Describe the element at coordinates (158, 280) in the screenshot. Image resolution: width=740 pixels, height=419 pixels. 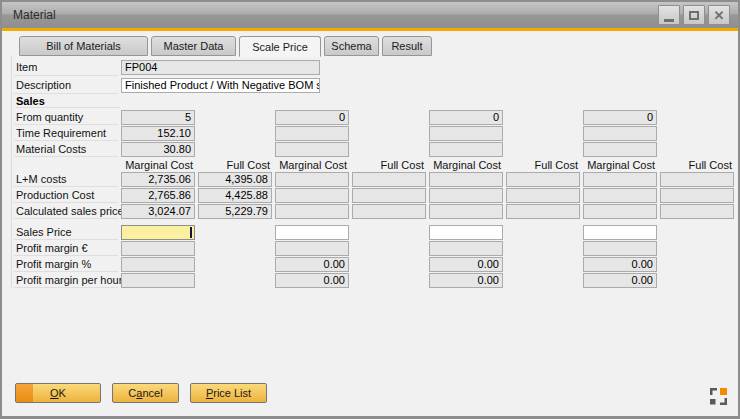
I see `profit-margin-per-hour-field` at that location.